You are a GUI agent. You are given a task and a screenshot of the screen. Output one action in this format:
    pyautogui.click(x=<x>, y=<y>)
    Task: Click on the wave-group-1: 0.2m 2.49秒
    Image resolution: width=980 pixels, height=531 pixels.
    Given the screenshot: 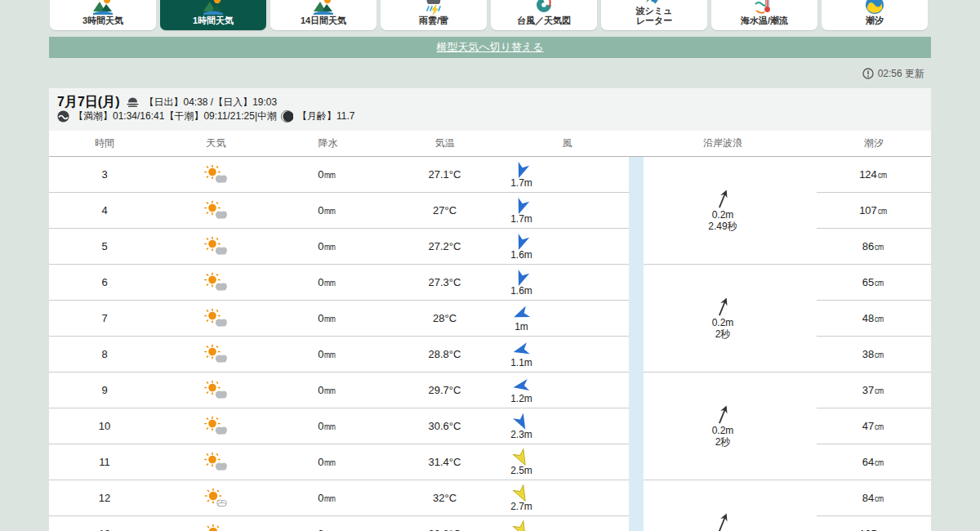 What is the action you would take?
    pyautogui.click(x=730, y=211)
    